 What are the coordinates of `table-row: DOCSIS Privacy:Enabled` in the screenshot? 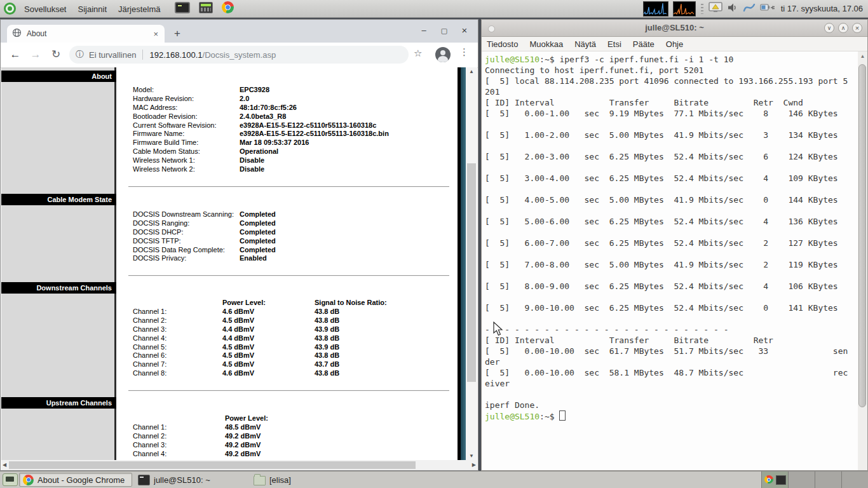 It's located at (205, 259).